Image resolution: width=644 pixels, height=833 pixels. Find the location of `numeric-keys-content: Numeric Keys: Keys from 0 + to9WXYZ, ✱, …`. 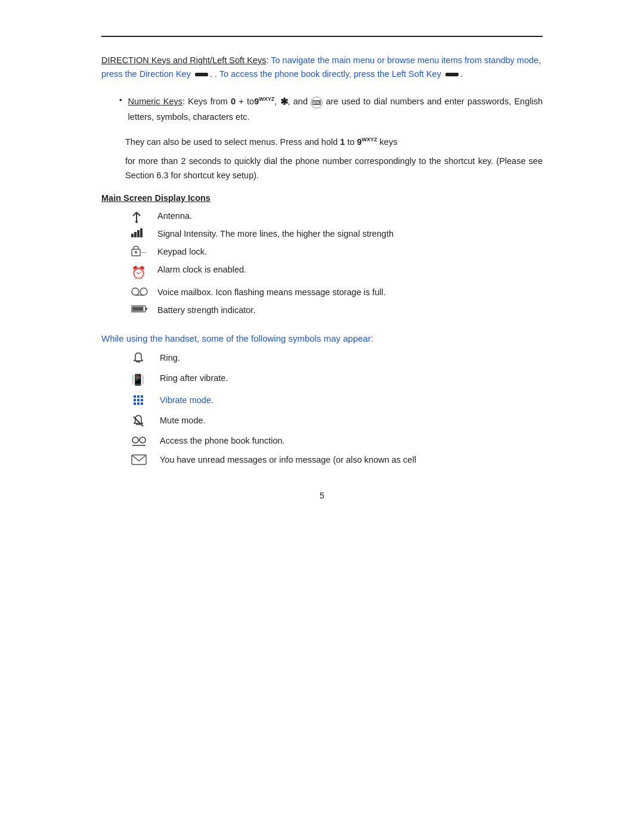

numeric-keys-content: Numeric Keys: Keys from 0 + to9WXYZ, ✱, … is located at coordinates (335, 109).